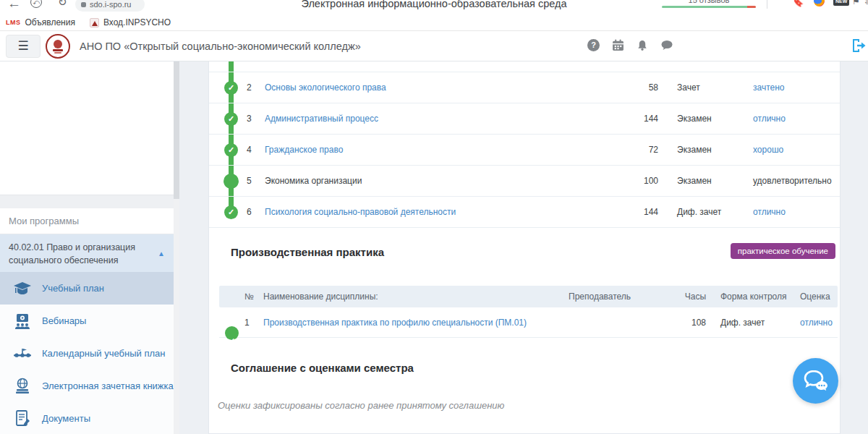 The image size is (868, 434). What do you see at coordinates (618, 45) in the screenshot?
I see `calendar-icon` at bounding box center [618, 45].